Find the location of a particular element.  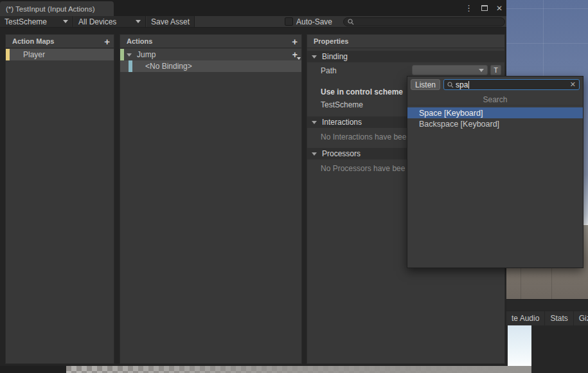

interactions-empty-text: No Interactions have bee is located at coordinates (364, 137).